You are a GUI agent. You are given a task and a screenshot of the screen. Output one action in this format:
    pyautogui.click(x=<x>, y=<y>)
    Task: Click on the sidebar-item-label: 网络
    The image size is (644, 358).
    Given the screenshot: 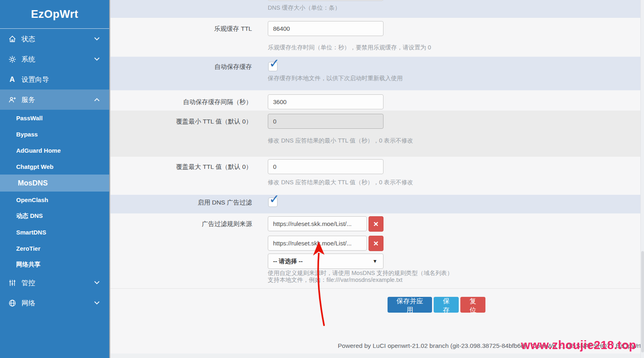 What is the action you would take?
    pyautogui.click(x=28, y=303)
    